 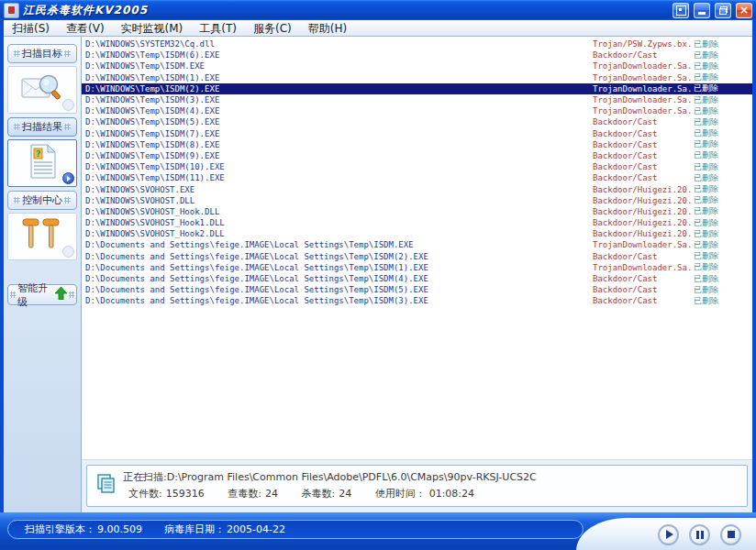 What do you see at coordinates (702, 13) in the screenshot?
I see `minimize-icon` at bounding box center [702, 13].